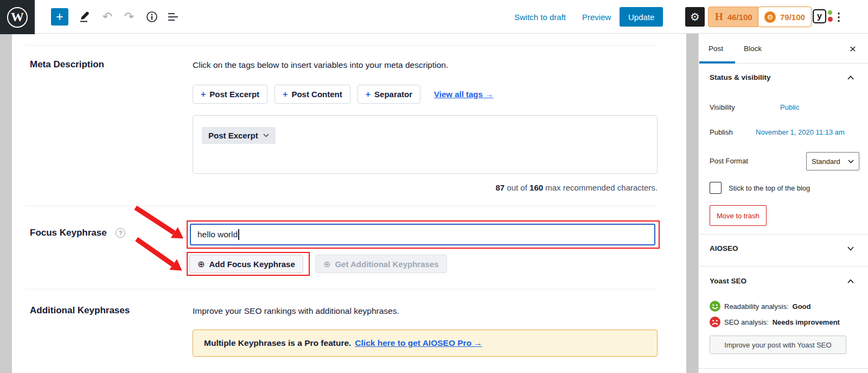 The image size is (868, 373). Describe the element at coordinates (728, 281) in the screenshot. I see `panel-title: Yoast SEO` at that location.